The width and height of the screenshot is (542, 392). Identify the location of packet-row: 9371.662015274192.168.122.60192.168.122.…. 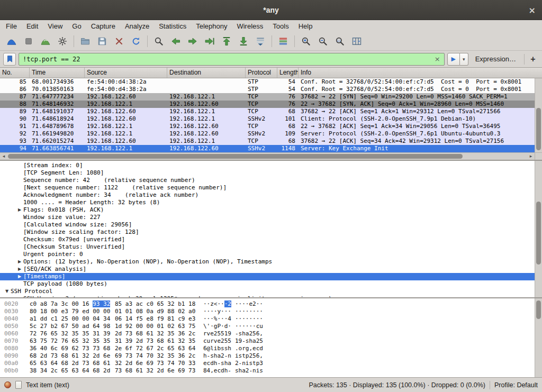
(267, 141).